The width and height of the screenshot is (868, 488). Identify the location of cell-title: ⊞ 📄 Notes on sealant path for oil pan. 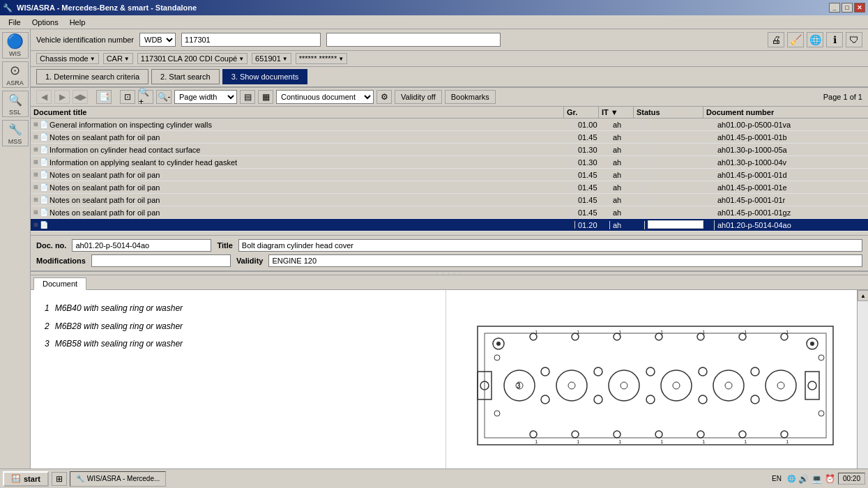
(303, 200).